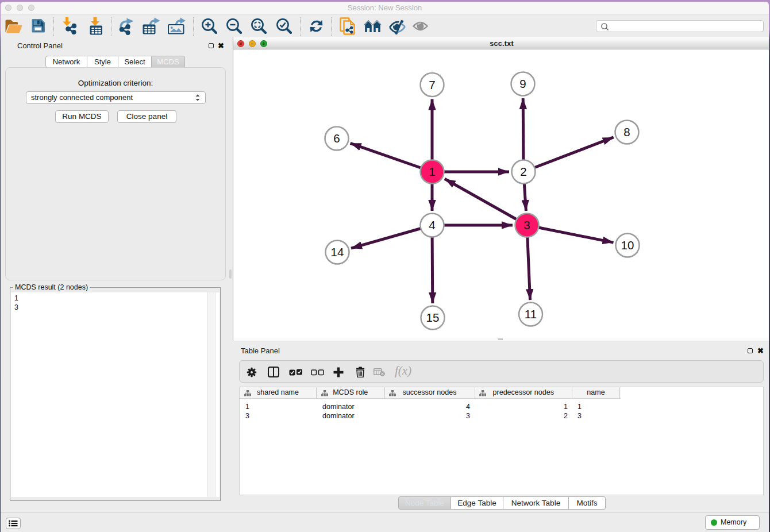  What do you see at coordinates (523, 171) in the screenshot?
I see `svg-text: 2` at bounding box center [523, 171].